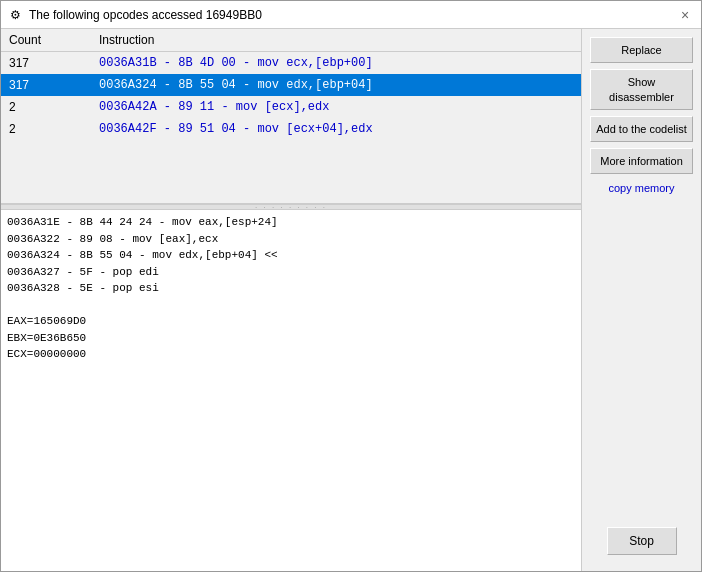  Describe the element at coordinates (291, 63) in the screenshot. I see `table-row: 3170036A31B - 8B 4D 00 - mov ecx,[ebp+00…` at that location.